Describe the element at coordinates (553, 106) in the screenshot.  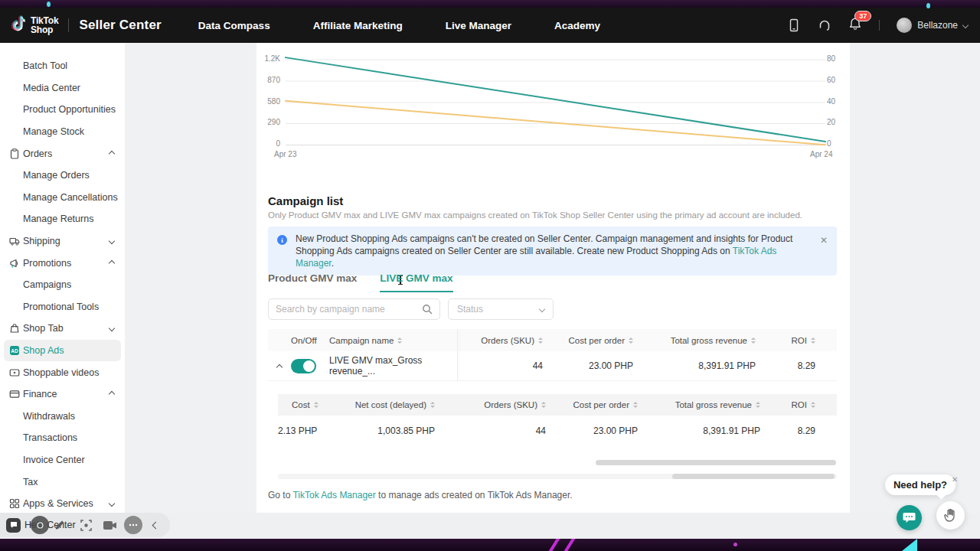
I see `gmv-performance-chart: 1.2K 870 580 290 0 80 60 40 20 0 Apr 23 …` at that location.